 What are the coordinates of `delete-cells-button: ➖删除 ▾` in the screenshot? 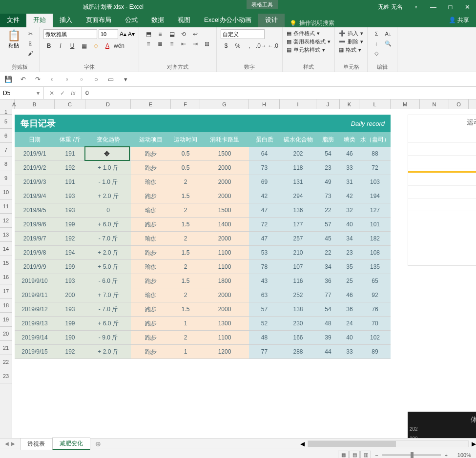 It's located at (351, 42).